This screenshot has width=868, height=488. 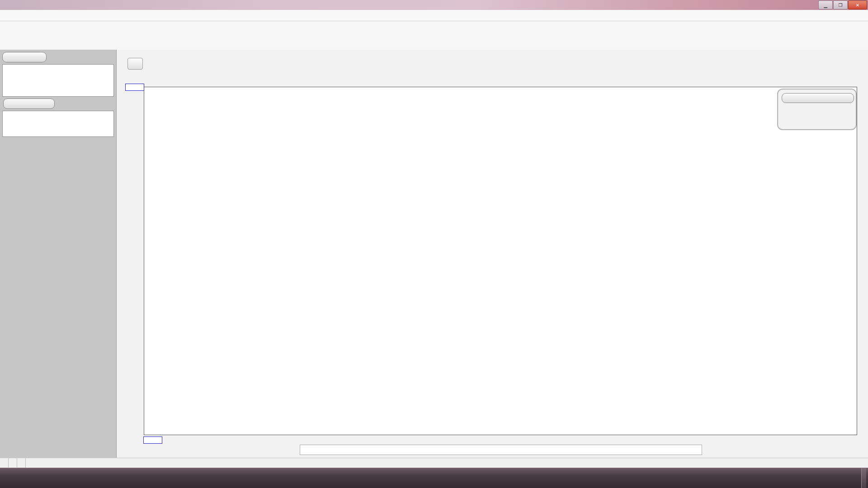 I want to click on main-toolbar, so click(x=434, y=35).